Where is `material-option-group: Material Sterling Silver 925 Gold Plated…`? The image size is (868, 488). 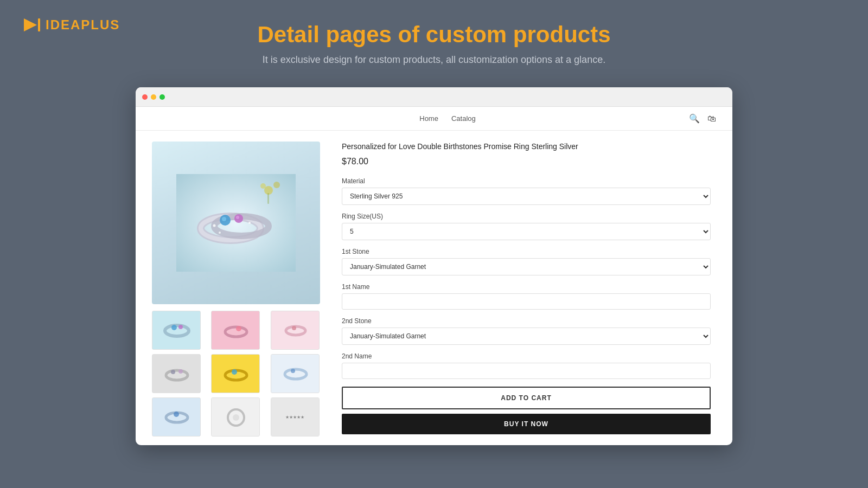 material-option-group: Material Sterling Silver 925 Gold Plated… is located at coordinates (526, 191).